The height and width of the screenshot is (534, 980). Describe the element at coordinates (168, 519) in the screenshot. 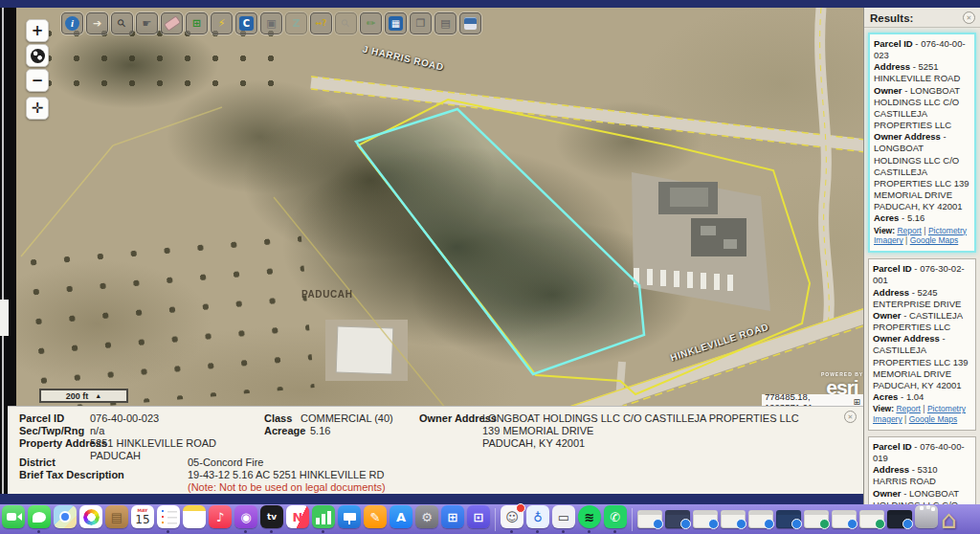

I see `dock-reminders` at that location.